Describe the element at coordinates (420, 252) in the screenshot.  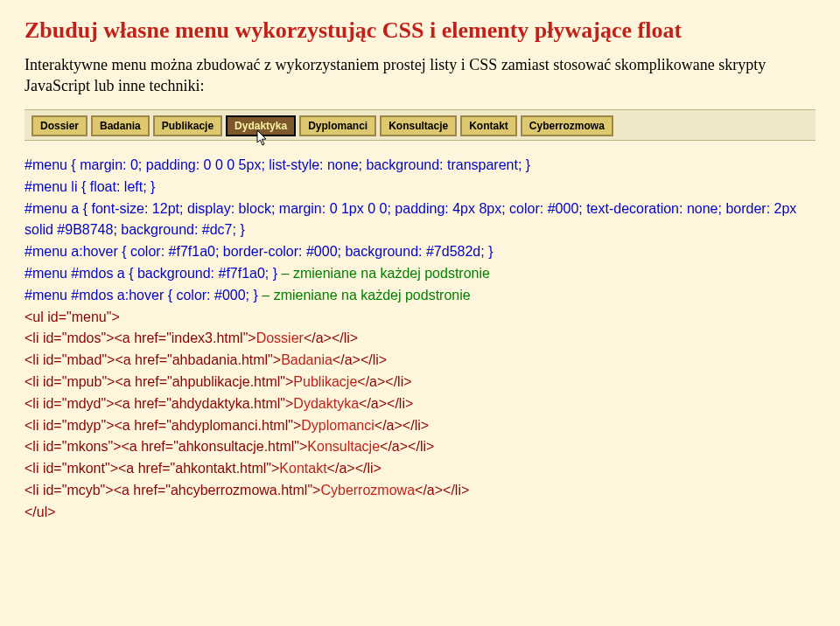
I see `css-line-4: #menu a:hover { color: #f7f1a0; border-c…` at that location.